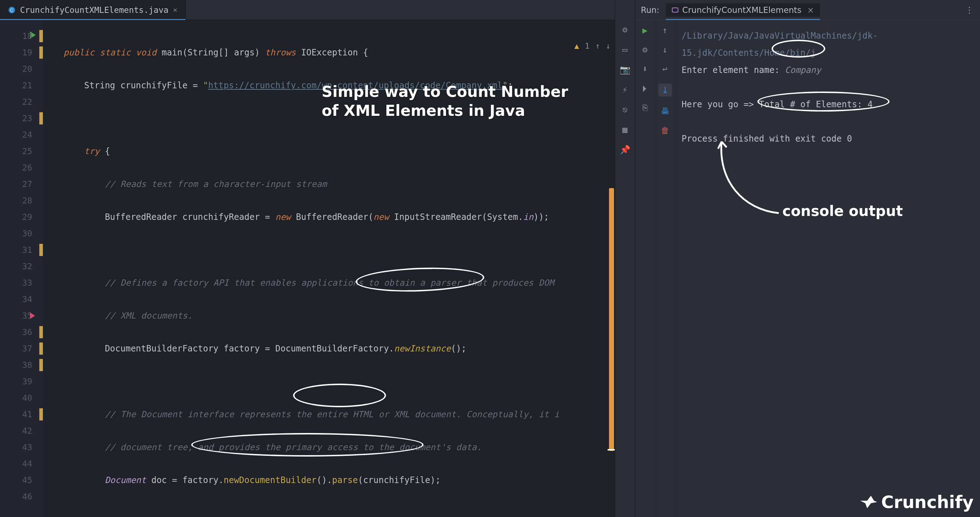 The width and height of the screenshot is (980, 517). Describe the element at coordinates (625, 30) in the screenshot. I see `gear-icon: ⚙` at that location.